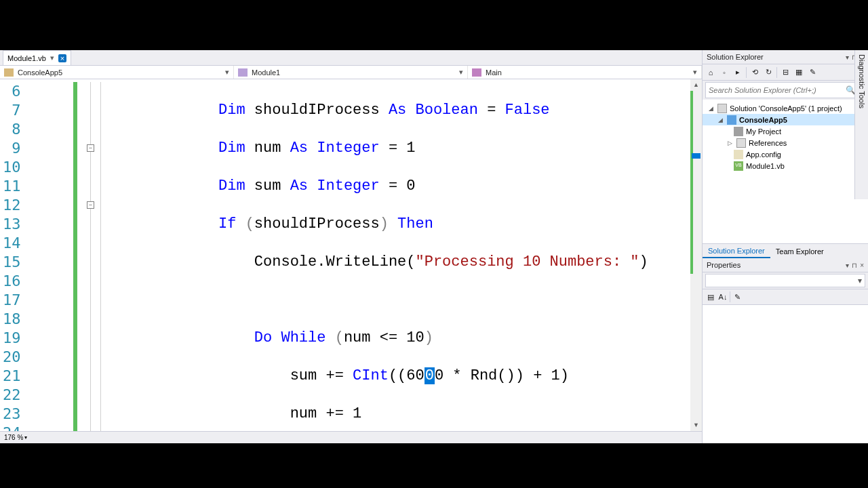  What do you see at coordinates (741, 143) in the screenshot?
I see `references-icon` at bounding box center [741, 143].